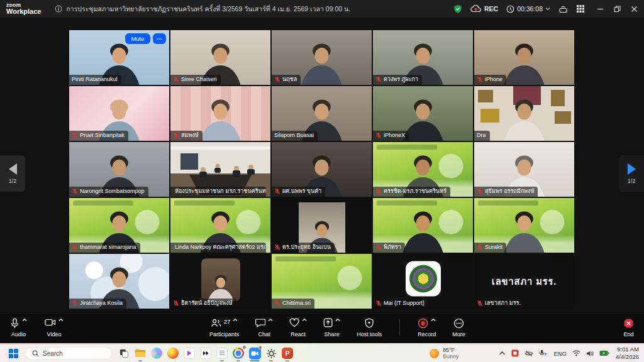 The width and height of the screenshot is (644, 362). I want to click on participants-label: Participants, so click(224, 334).